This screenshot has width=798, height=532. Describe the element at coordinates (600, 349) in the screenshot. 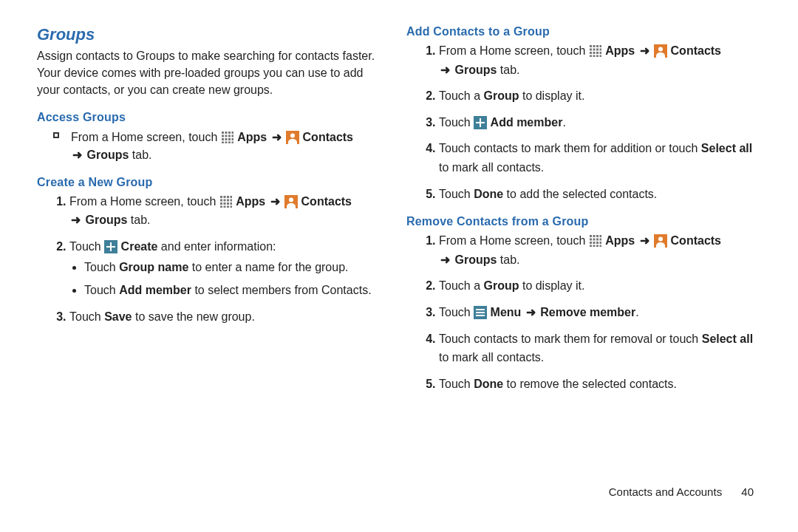

I see `step-4: Touch contacts to mark them for removal …` at that location.